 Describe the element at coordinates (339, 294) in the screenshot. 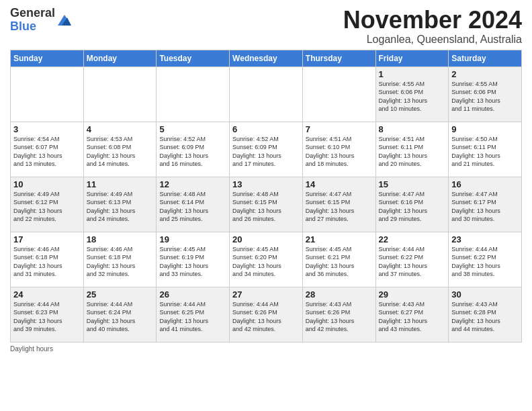

I see `day-number: 28` at that location.